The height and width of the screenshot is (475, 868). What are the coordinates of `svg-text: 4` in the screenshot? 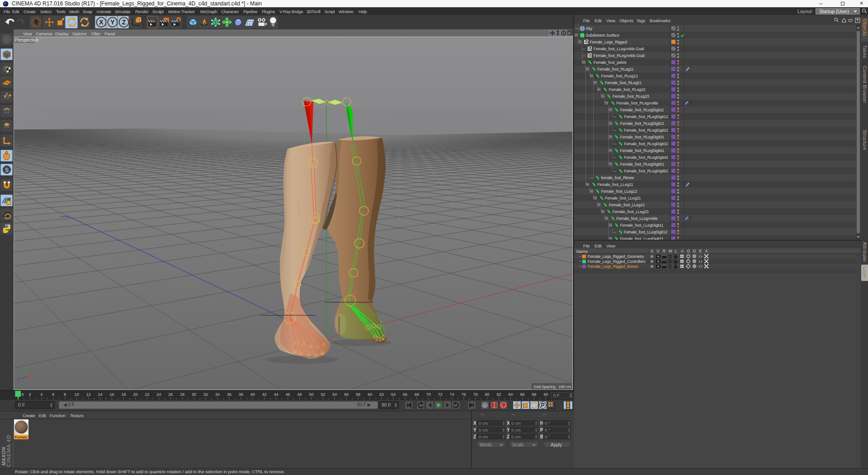 It's located at (42, 394).